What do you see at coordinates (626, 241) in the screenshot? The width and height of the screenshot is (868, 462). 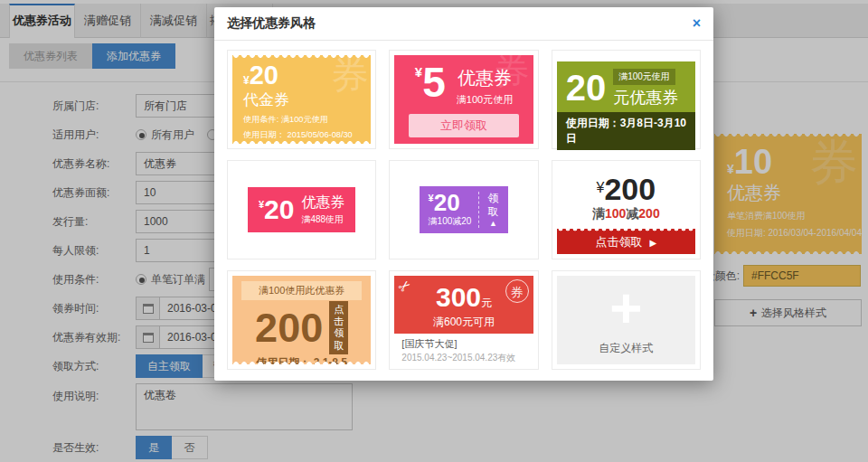 I see `click-claim-button: 点击领取▶` at bounding box center [626, 241].